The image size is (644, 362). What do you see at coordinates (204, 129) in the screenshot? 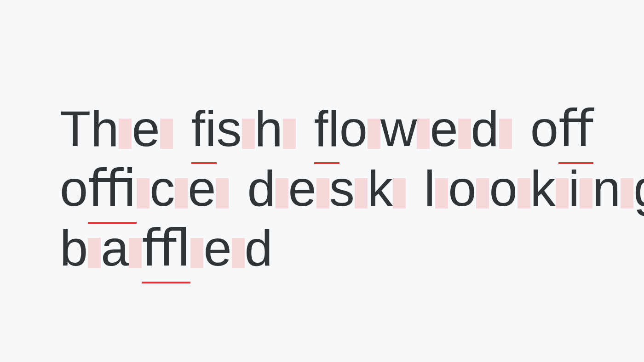
I see `ligature-glyph: ﬁ` at bounding box center [204, 129].